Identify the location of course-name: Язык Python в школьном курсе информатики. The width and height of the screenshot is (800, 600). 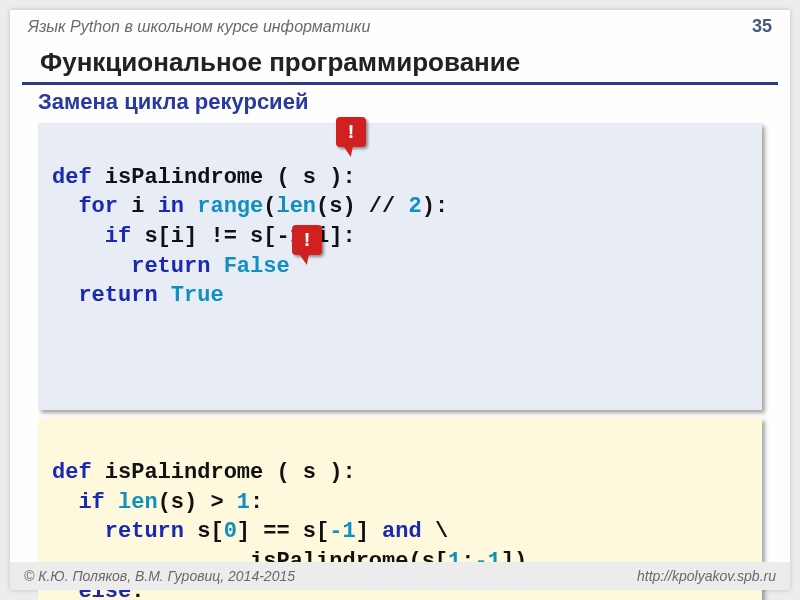
(199, 27).